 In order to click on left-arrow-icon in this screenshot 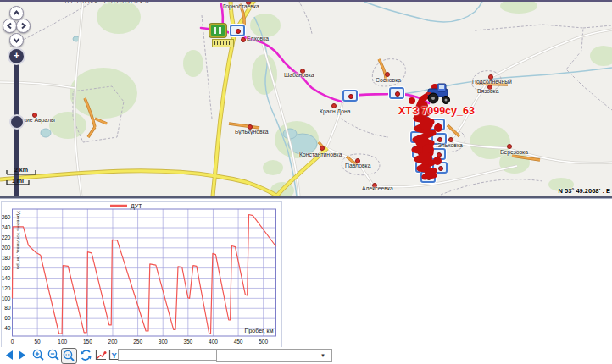, I will do `click(9, 355)`.